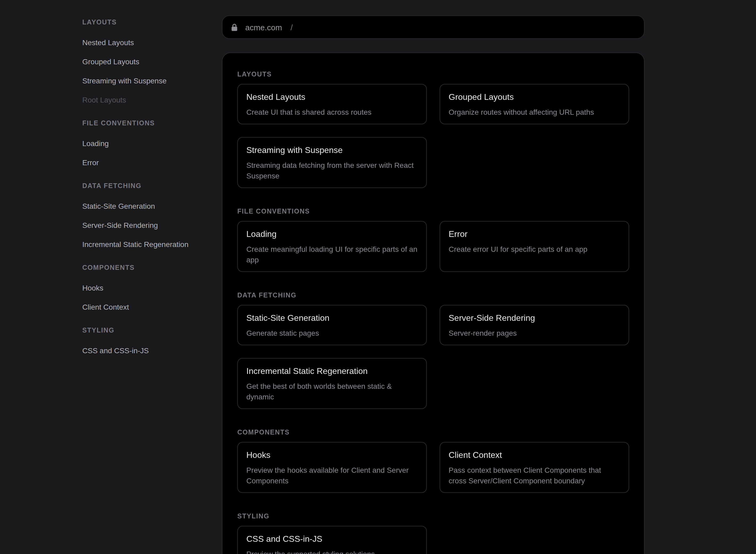 The height and width of the screenshot is (554, 756). I want to click on card-client-context: Client Context Pass context between Clie…, so click(534, 467).